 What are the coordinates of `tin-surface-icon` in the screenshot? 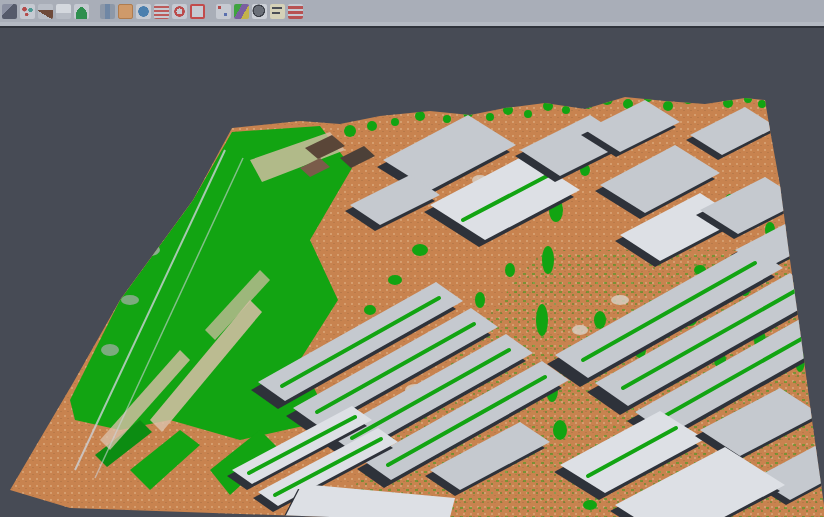 It's located at (82, 12).